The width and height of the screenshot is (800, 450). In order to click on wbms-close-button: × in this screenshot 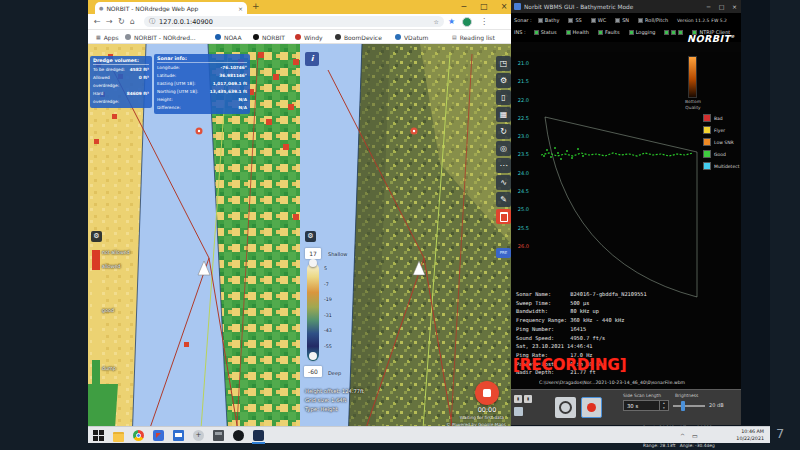, I will do `click(734, 6)`.